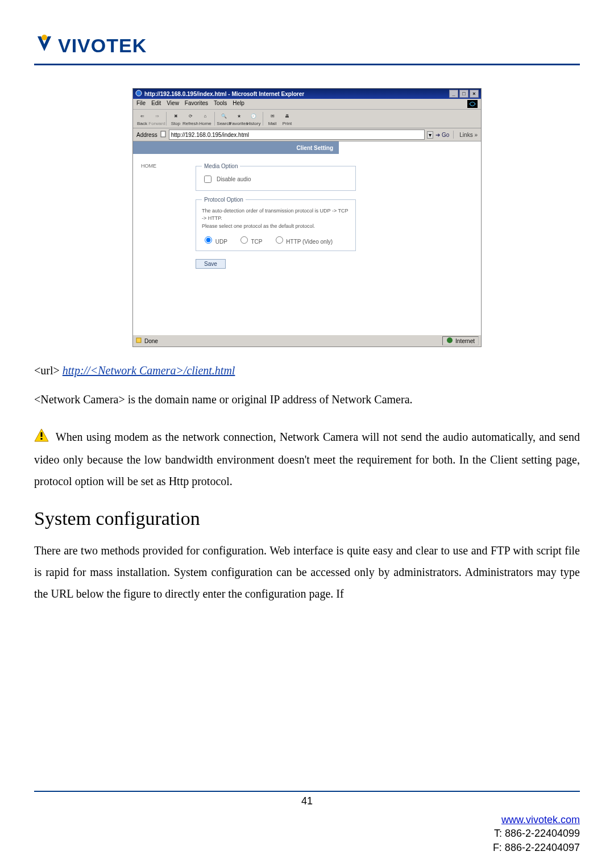  I want to click on protocol-option-legend: Protocol Option, so click(224, 200).